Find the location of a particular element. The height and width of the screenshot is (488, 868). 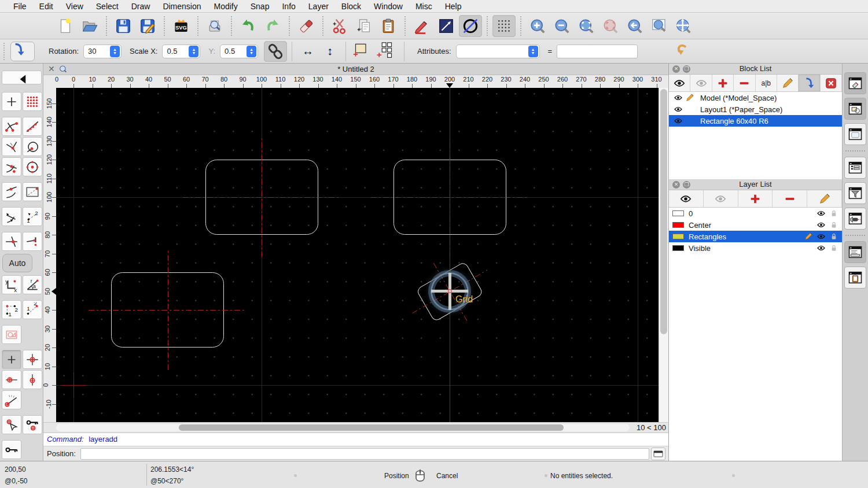

zoom-window-button is located at coordinates (659, 26).